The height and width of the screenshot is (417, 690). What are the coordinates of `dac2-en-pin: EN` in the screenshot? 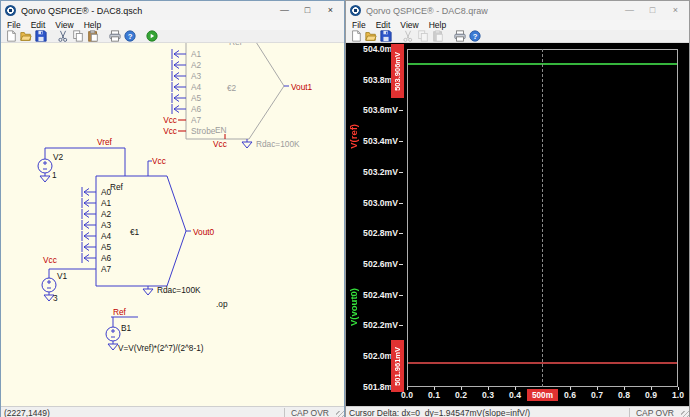 It's located at (221, 130).